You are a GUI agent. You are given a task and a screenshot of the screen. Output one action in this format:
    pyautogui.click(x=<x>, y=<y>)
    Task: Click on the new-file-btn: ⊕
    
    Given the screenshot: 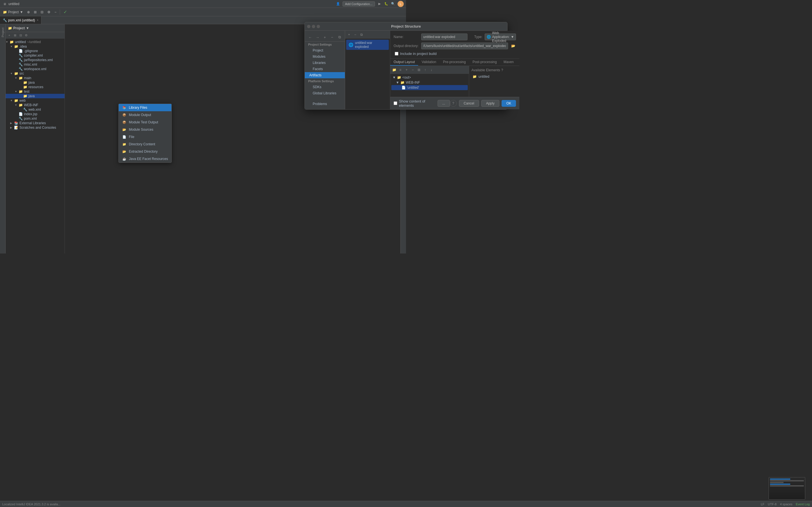 What is the action you would take?
    pyautogui.click(x=29, y=12)
    